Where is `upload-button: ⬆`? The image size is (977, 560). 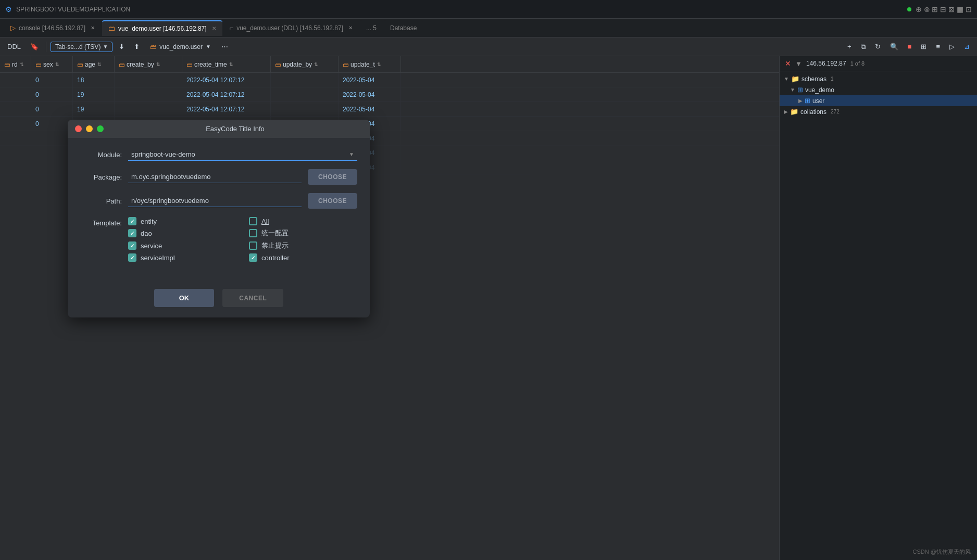
upload-button: ⬆ is located at coordinates (136, 47).